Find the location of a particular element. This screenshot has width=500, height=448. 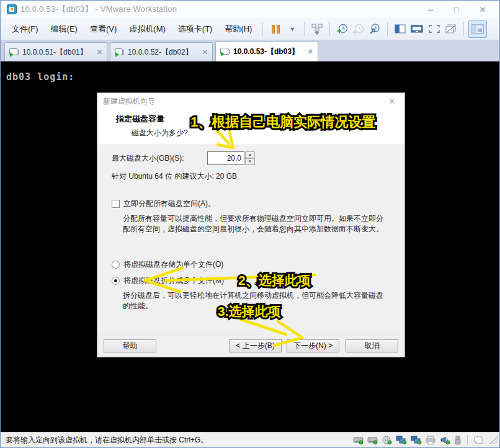

minimize-button: ─ is located at coordinates (431, 9).